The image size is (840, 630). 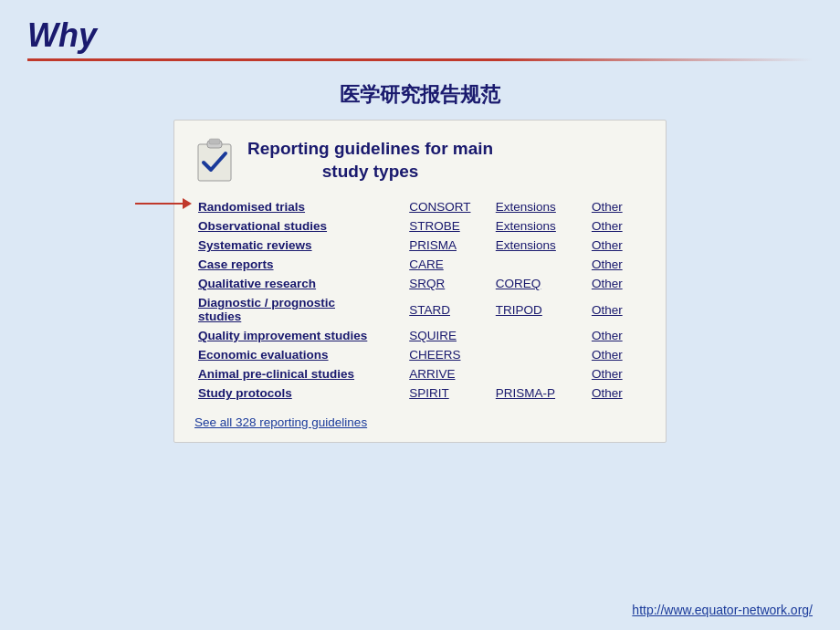 I want to click on table-row: Economic evaluationsCHEERSOther, so click(x=420, y=354).